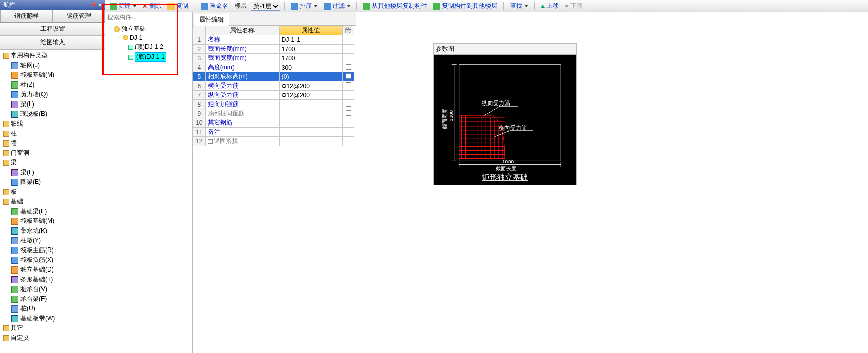 This screenshot has width=868, height=353. Describe the element at coordinates (149, 188) in the screenshot. I see `component-tree: − 独立基础 − DJ-1 (顶)DJ-1-2` at that location.